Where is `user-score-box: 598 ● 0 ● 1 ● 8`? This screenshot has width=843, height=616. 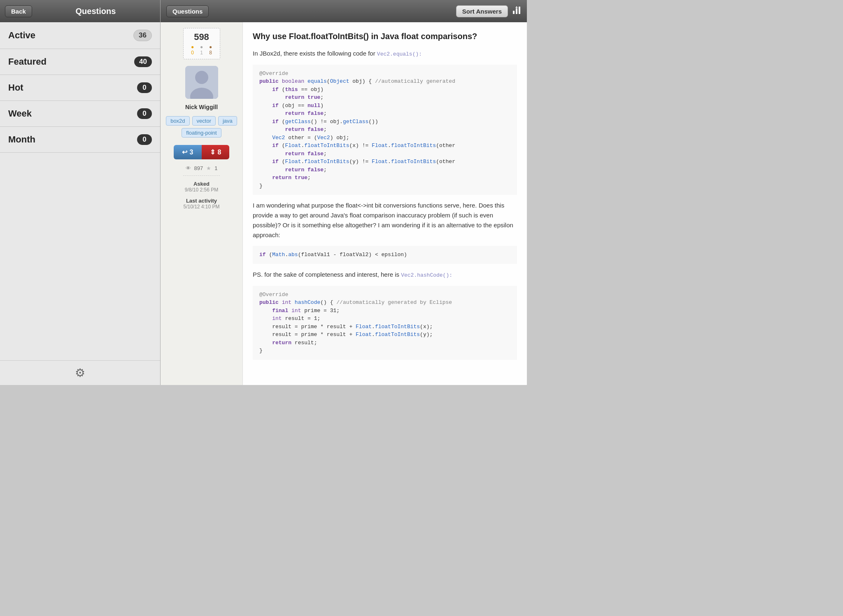 user-score-box: 598 ● 0 ● 1 ● 8 is located at coordinates (202, 44).